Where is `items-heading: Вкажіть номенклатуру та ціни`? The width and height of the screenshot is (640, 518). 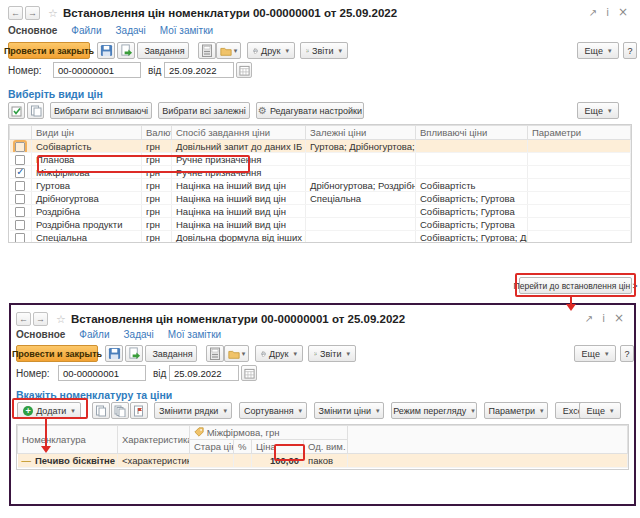 items-heading: Вкажіть номенклатуру та ціни is located at coordinates (94, 395).